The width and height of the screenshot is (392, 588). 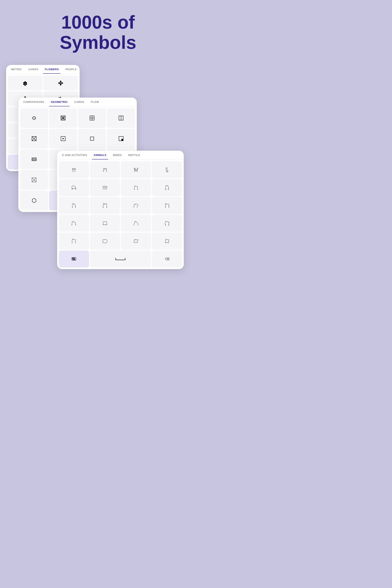 What do you see at coordinates (79, 102) in the screenshot?
I see `tab-cards2: CARDS` at bounding box center [79, 102].